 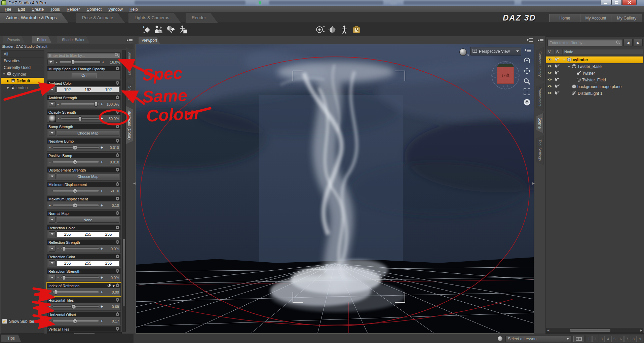 I want to click on lesson-number-8: 8, so click(x=634, y=339).